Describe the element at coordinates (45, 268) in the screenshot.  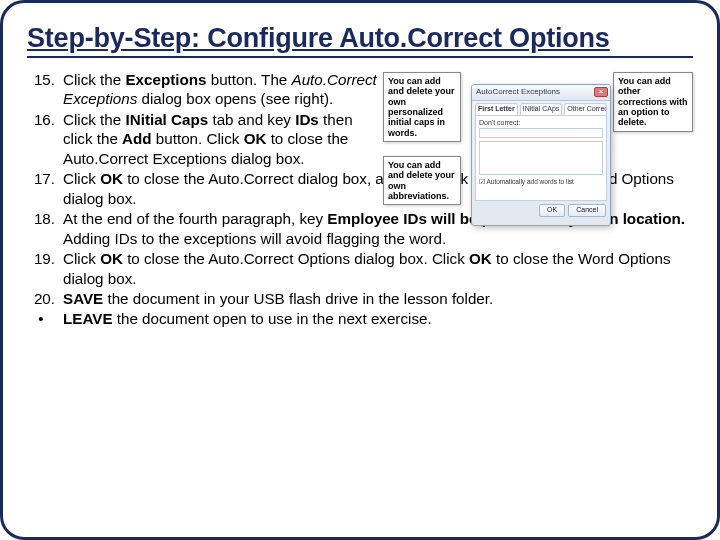
I see `step-number: 19.` at that location.